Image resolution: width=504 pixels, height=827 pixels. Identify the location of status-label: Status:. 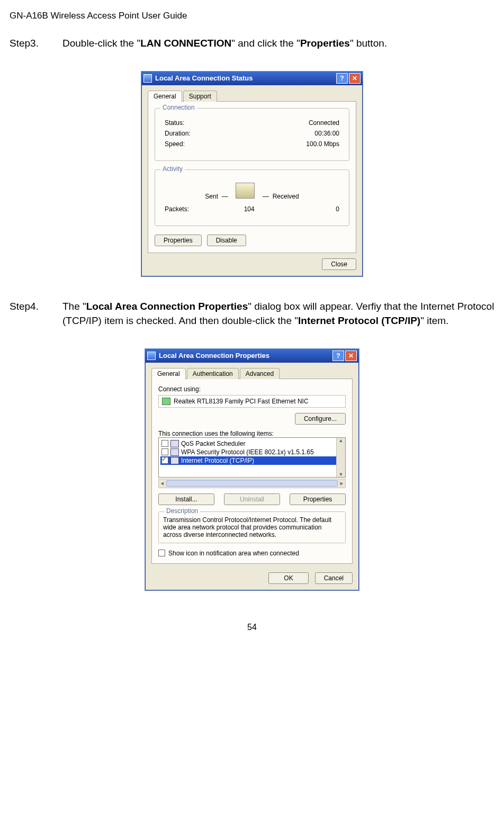
(175, 123).